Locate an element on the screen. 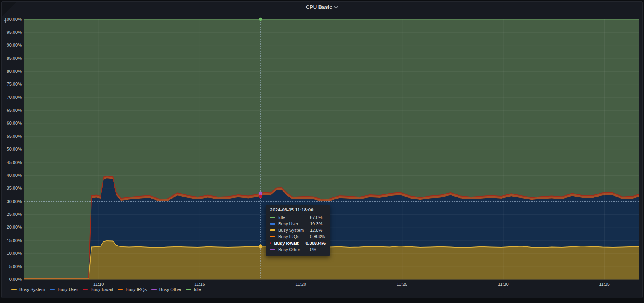 This screenshot has height=303, width=644. tooltip-series-value: 12.8% is located at coordinates (316, 230).